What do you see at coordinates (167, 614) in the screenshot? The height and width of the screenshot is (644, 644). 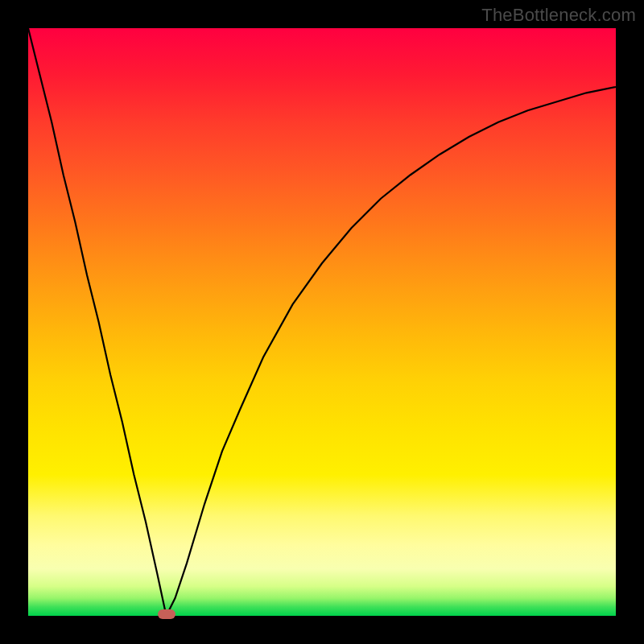 I see `optimal-point-marker` at bounding box center [167, 614].